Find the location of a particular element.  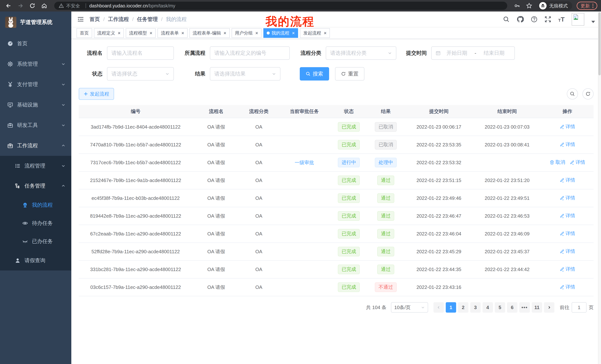

start-process-button: 发起流程 is located at coordinates (97, 94).